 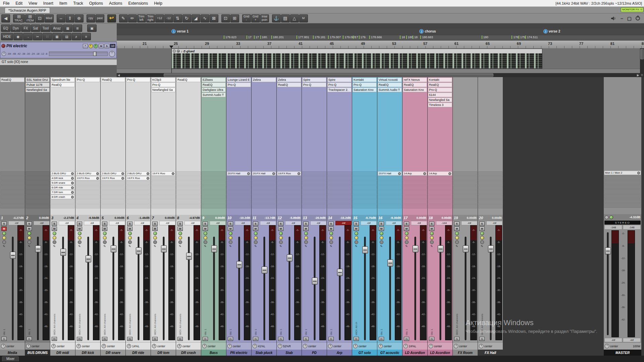 I want to click on arrange-view: ○ H ♪ E-glued ◀ ▶ +, so click(x=380, y=63).